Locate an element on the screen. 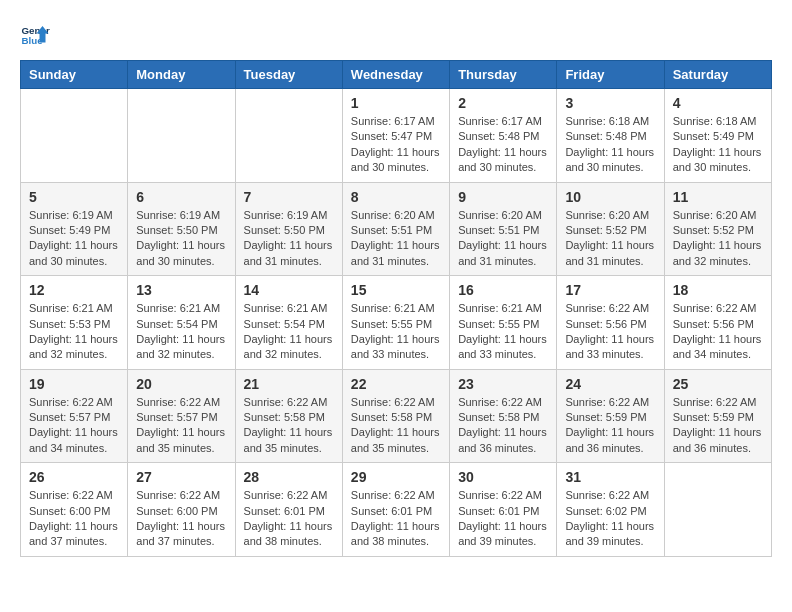 This screenshot has width=792, height=612. day-info: Sunrise: 6:21 AM Sunset: 5:54 PM Dayligh… is located at coordinates (181, 332).